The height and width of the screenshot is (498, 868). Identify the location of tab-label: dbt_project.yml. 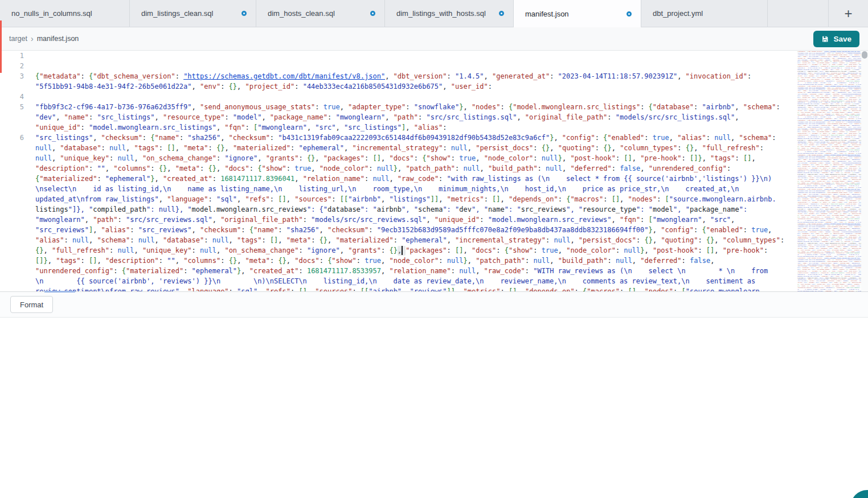
(678, 14).